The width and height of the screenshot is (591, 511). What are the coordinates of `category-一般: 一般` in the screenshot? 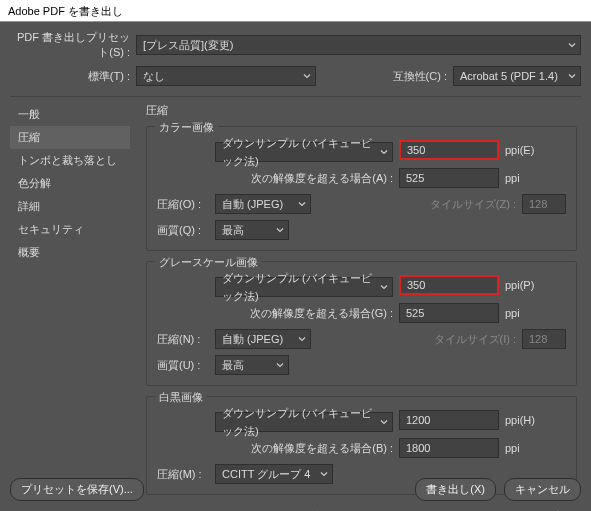 It's located at (70, 114).